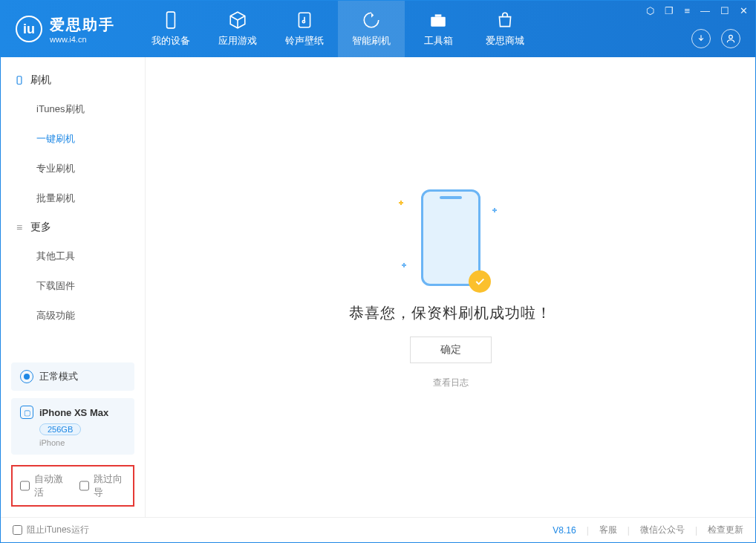 Image resolution: width=756 pixels, height=543 pixels. What do you see at coordinates (82, 443) in the screenshot?
I see `device-type: iPhone` at bounding box center [82, 443].